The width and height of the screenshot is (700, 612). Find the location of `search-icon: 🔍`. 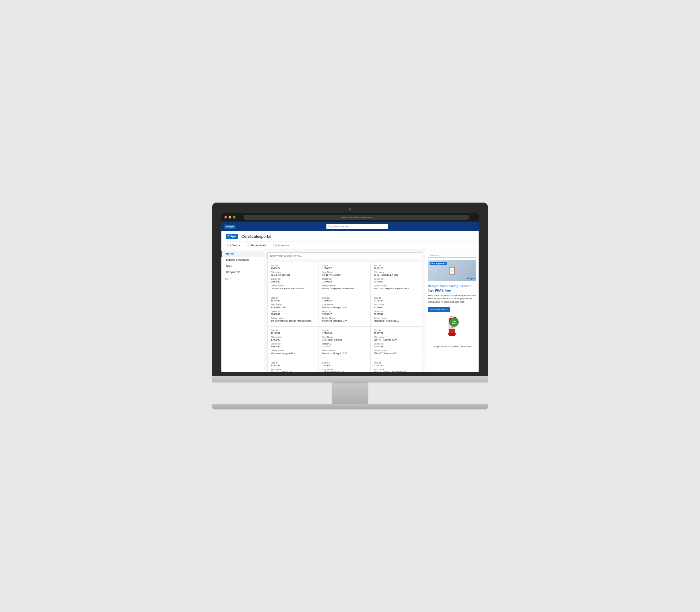

search-icon: 🔍 is located at coordinates (330, 227).